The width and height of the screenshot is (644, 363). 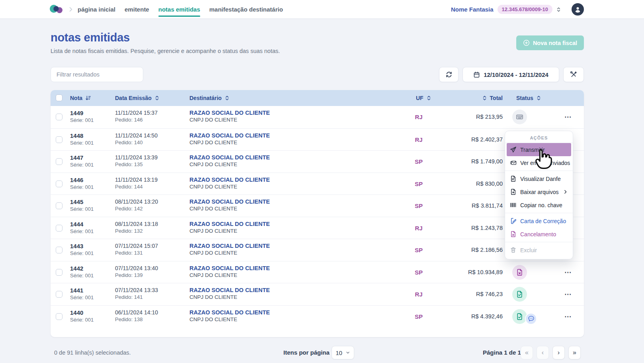 What do you see at coordinates (80, 98) in the screenshot?
I see `header-nota: Nota` at bounding box center [80, 98].